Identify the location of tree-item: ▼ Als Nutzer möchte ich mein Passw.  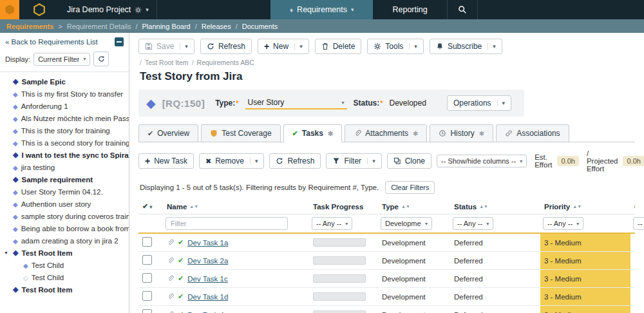
(64, 119).